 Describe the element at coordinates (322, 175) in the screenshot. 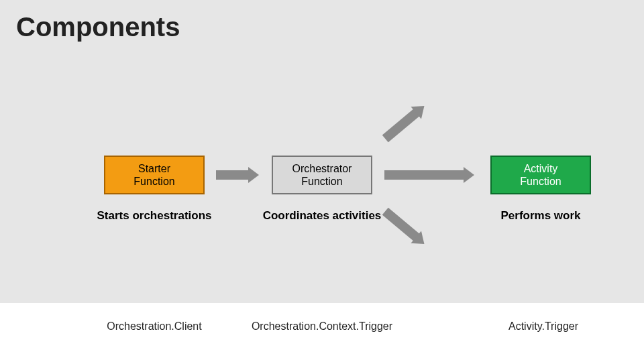

I see `box-orchestrator-label: Orchestrator Function` at that location.